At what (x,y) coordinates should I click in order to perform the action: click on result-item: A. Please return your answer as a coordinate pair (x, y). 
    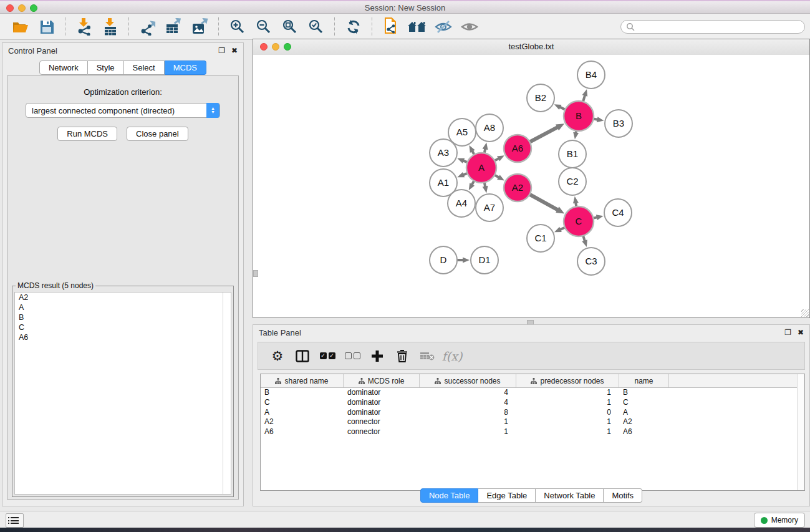
    Looking at the image, I should click on (123, 307).